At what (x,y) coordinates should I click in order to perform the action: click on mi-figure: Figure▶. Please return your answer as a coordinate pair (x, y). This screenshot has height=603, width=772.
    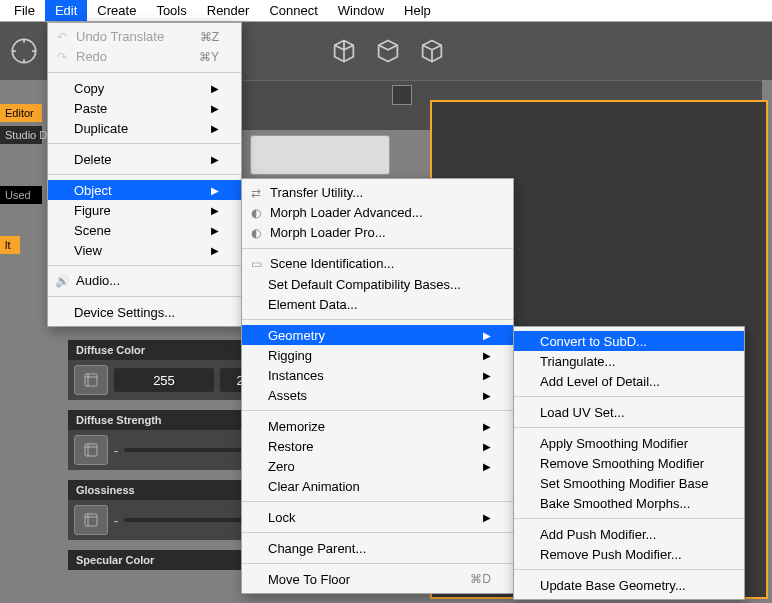
    Looking at the image, I should click on (144, 210).